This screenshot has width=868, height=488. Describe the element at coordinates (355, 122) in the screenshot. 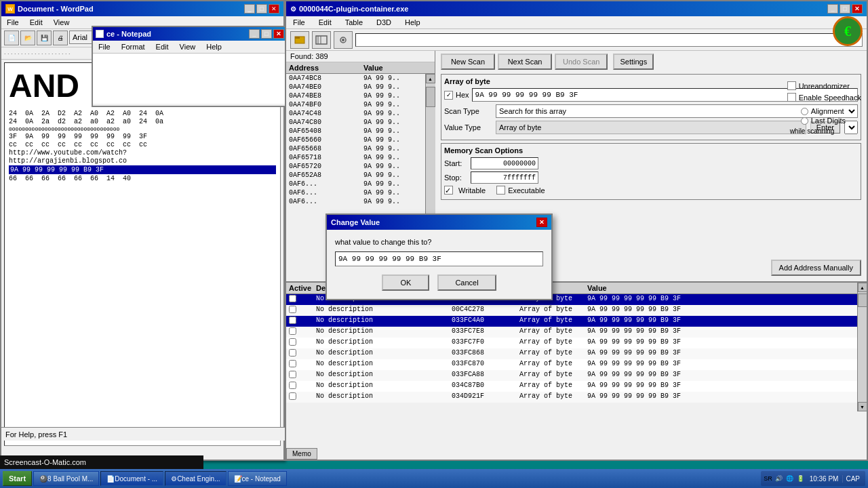

I see `scan-list-row: 0AA74C809A 99 9..` at that location.